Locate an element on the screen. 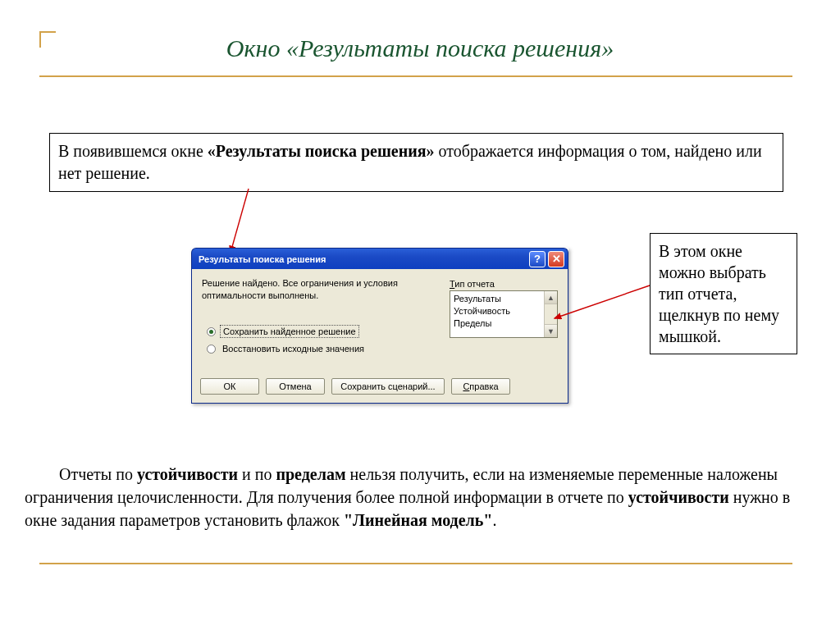  close-icon: ✕ is located at coordinates (556, 259).